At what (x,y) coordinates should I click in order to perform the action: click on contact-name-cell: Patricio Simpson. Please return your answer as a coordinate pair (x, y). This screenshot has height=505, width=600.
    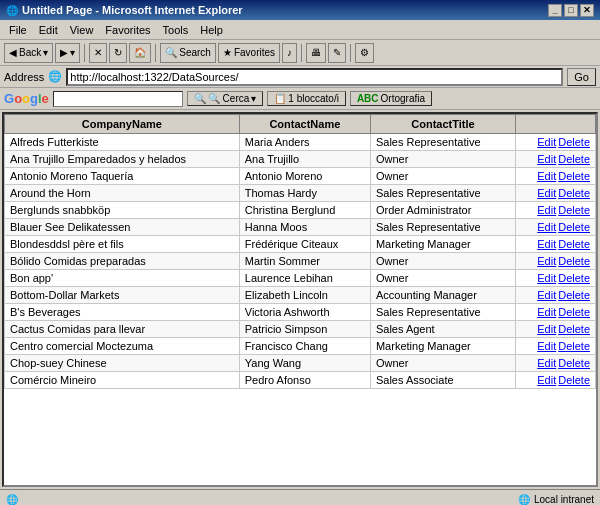
    Looking at the image, I should click on (304, 330).